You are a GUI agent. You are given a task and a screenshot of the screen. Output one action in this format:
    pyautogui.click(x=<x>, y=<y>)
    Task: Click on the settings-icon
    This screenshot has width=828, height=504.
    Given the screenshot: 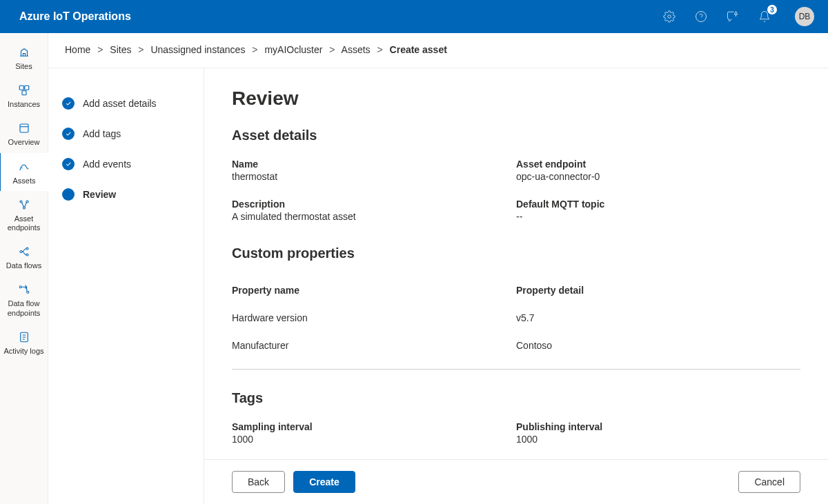 What is the action you would take?
    pyautogui.click(x=669, y=17)
    